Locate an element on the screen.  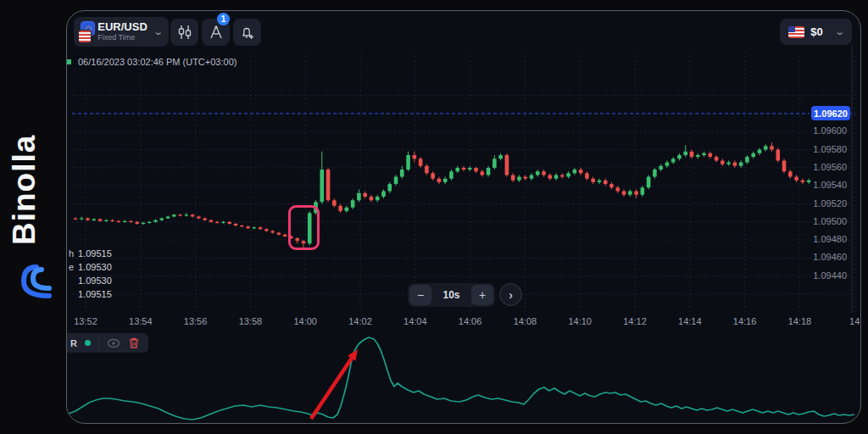
alerts-button is located at coordinates (248, 32).